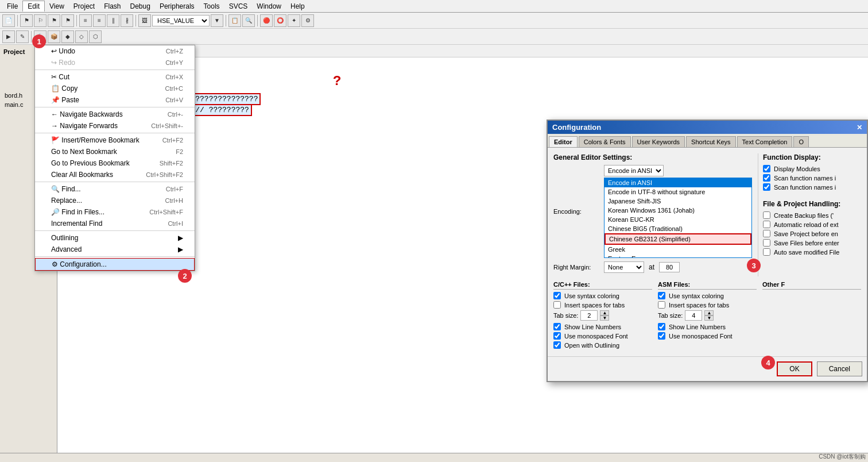 The width and height of the screenshot is (868, 462). What do you see at coordinates (115, 77) in the screenshot?
I see `menu-cut: ✂ Cut Ctrl+X` at bounding box center [115, 77].